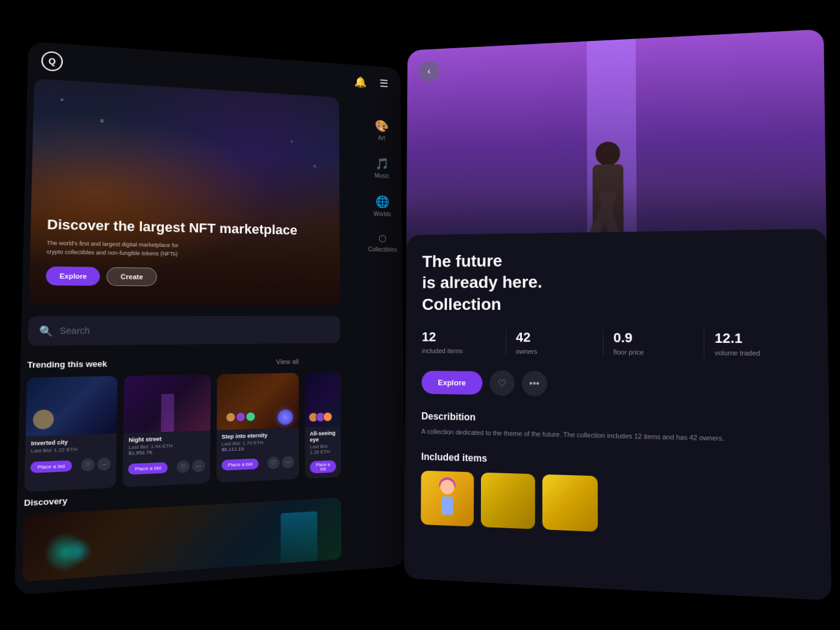 The image size is (840, 630). Describe the element at coordinates (183, 424) in the screenshot. I see `trending-section: Trending this week View all Inverted cit…` at that location.